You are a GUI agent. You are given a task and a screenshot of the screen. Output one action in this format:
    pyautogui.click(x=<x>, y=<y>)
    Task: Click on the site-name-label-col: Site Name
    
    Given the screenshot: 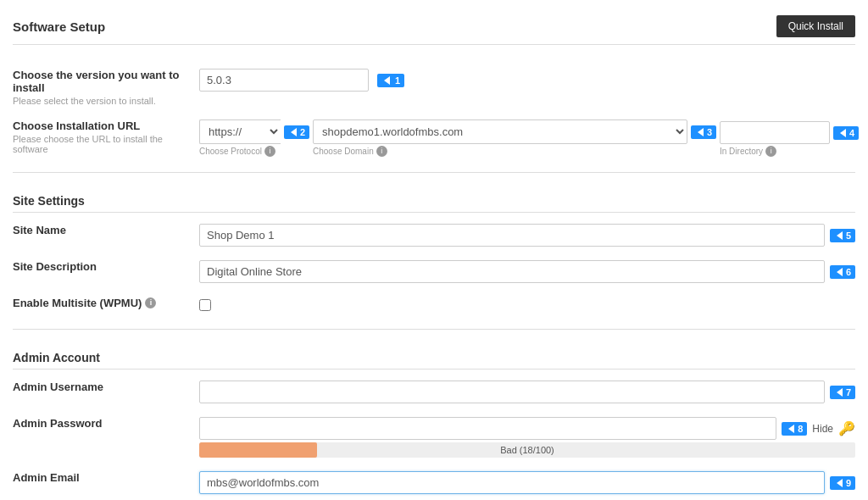 What is the action you would take?
    pyautogui.click(x=106, y=231)
    